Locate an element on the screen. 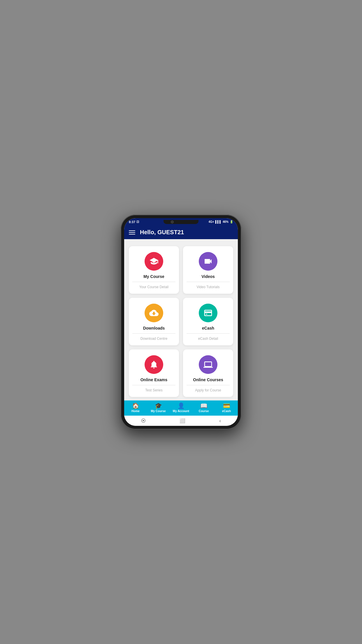  top-bar: Hello, GUEST21 is located at coordinates (181, 232).